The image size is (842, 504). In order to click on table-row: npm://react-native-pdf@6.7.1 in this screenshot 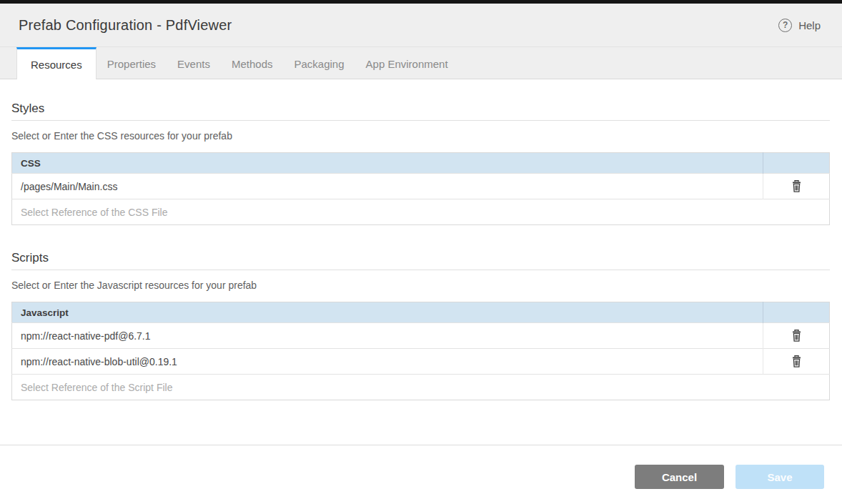, I will do `click(421, 336)`.